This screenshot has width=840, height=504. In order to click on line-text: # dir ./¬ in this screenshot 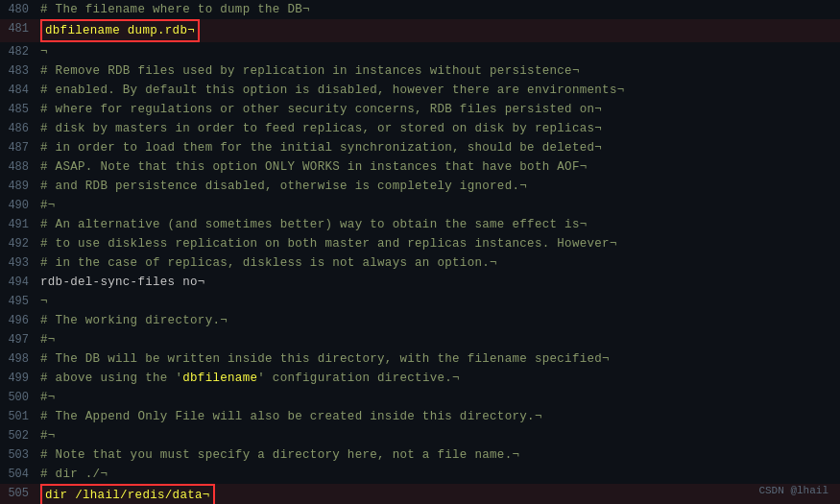, I will do `click(436, 474)`.